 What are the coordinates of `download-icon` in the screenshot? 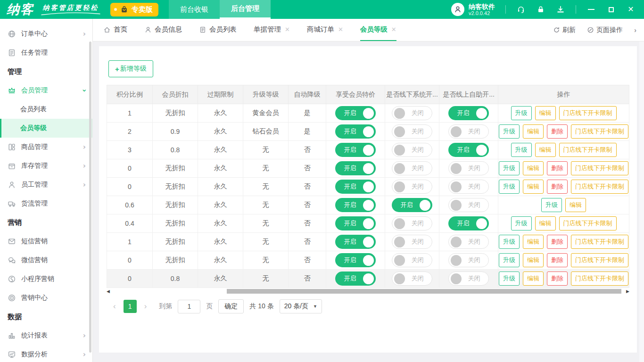 It's located at (561, 9).